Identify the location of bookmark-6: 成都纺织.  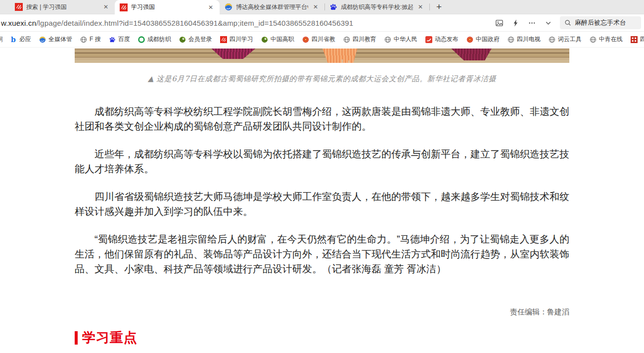
(154, 40).